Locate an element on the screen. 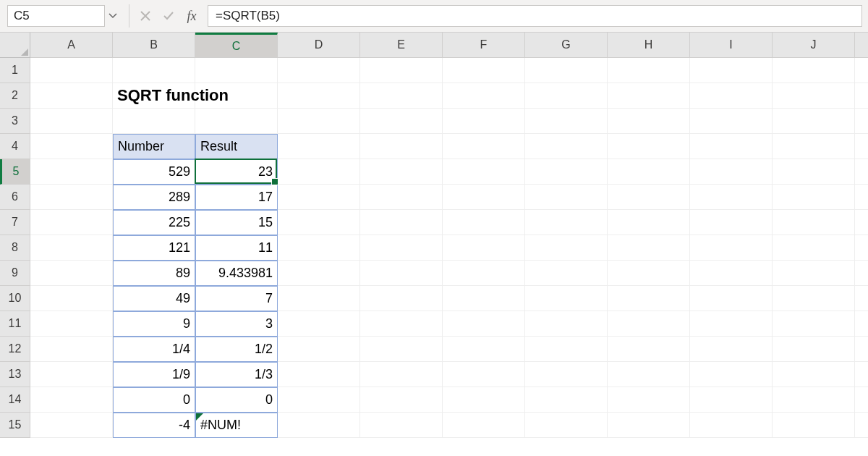 The width and height of the screenshot is (868, 456). cell-I6 is located at coordinates (731, 197).